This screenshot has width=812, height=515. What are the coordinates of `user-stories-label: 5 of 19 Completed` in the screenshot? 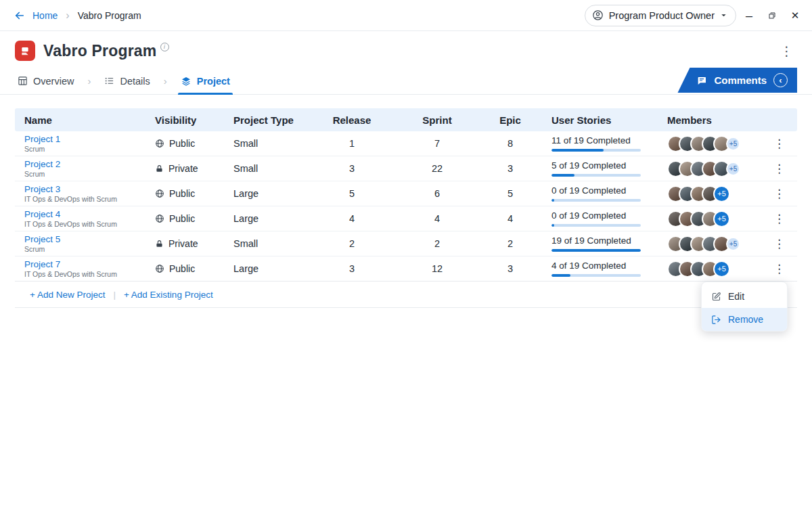 It's located at (609, 165).